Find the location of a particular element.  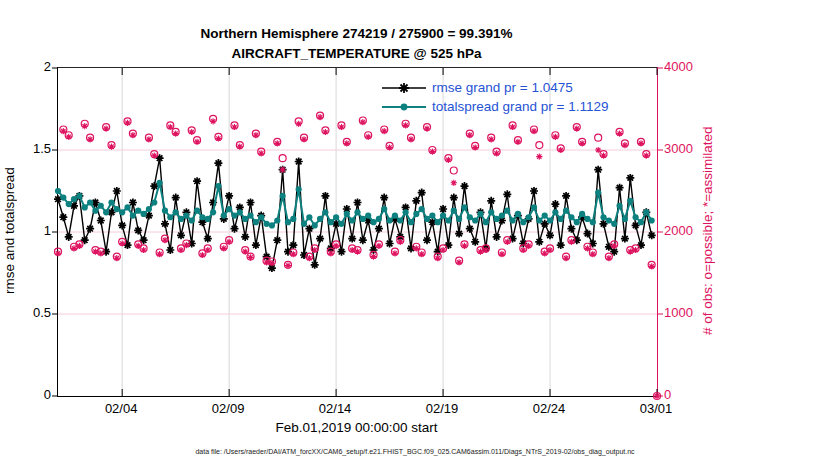

datafile-path: data file: /Users/raeder/DAI/ATM_forcXX/… is located at coordinates (415, 452).